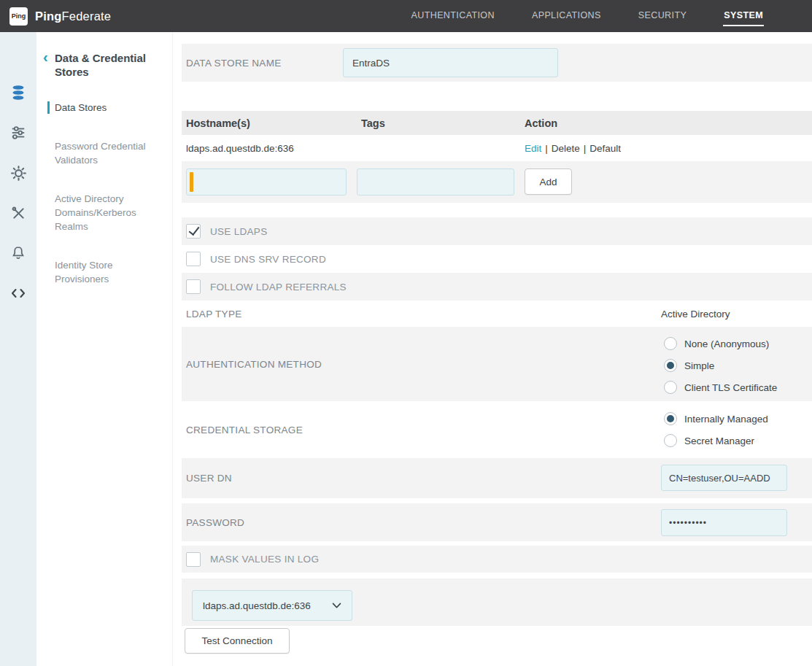 The image size is (812, 666). What do you see at coordinates (45, 57) in the screenshot?
I see `back-chevron-icon: ‹` at bounding box center [45, 57].